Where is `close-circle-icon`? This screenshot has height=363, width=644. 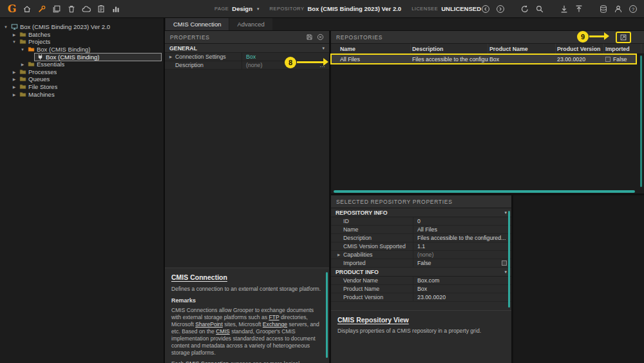 close-circle-icon is located at coordinates (321, 37).